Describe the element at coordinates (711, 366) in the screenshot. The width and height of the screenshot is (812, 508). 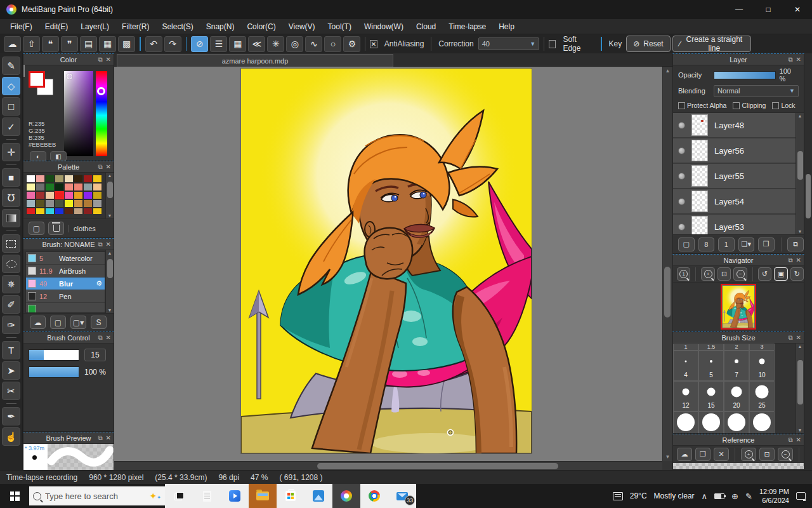
I see `brush-size-cell: 5` at that location.